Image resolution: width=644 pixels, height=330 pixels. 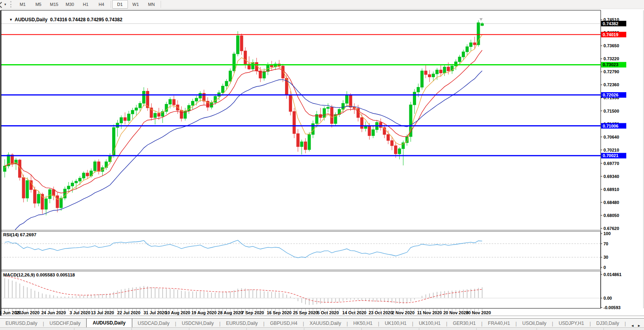 What do you see at coordinates (198, 324) in the screenshot?
I see `chart-tab-usdcnh-daily: USDCNH,Daily` at bounding box center [198, 324].